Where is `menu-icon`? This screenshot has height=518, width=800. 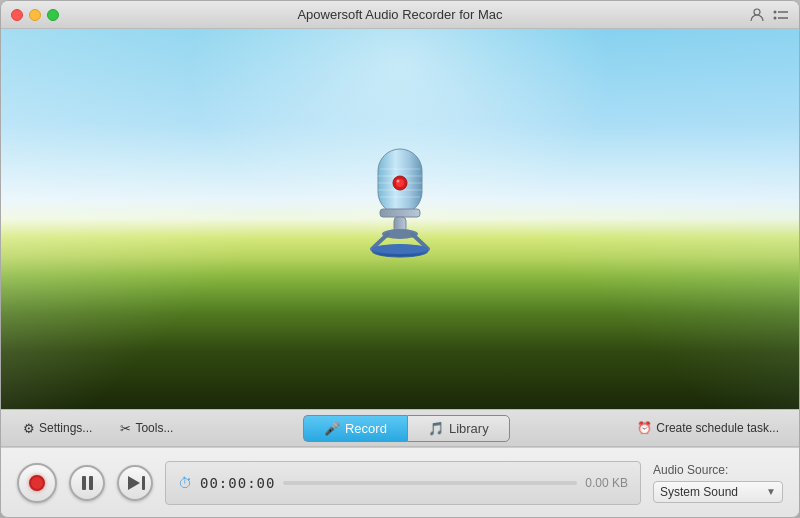
menu-icon is located at coordinates (781, 15).